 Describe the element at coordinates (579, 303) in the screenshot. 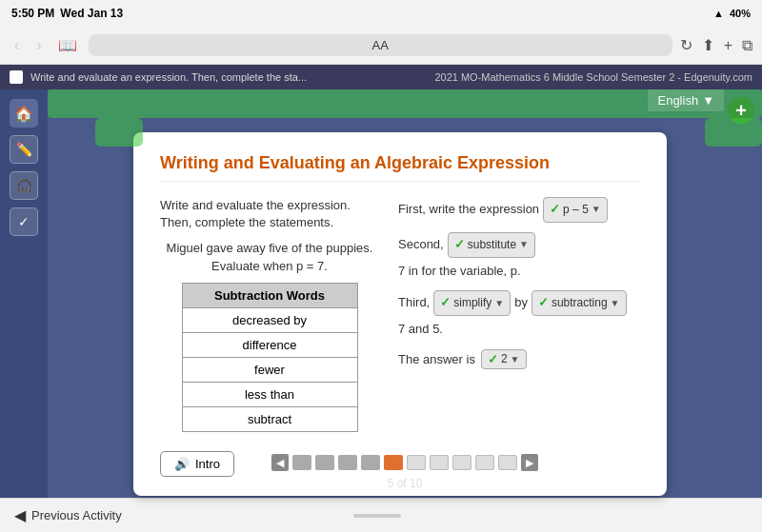

I see `subtracting-dropdown: ✓ subtracting ▼` at that location.